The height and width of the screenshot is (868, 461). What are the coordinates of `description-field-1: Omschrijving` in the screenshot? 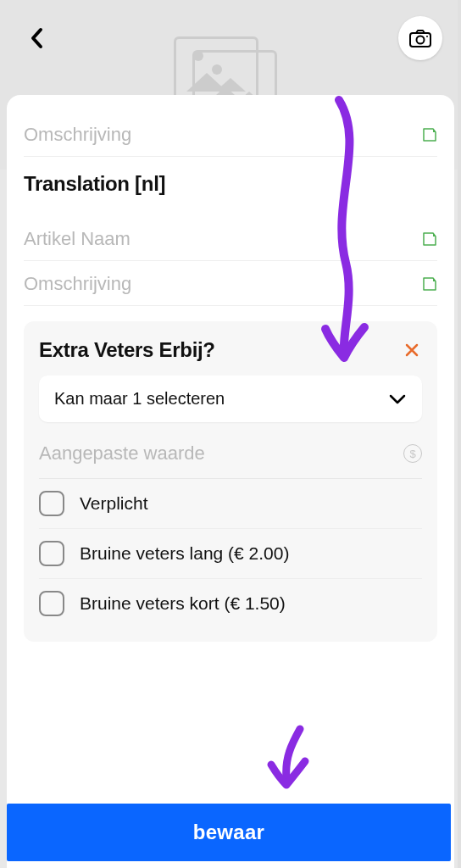 It's located at (230, 134).